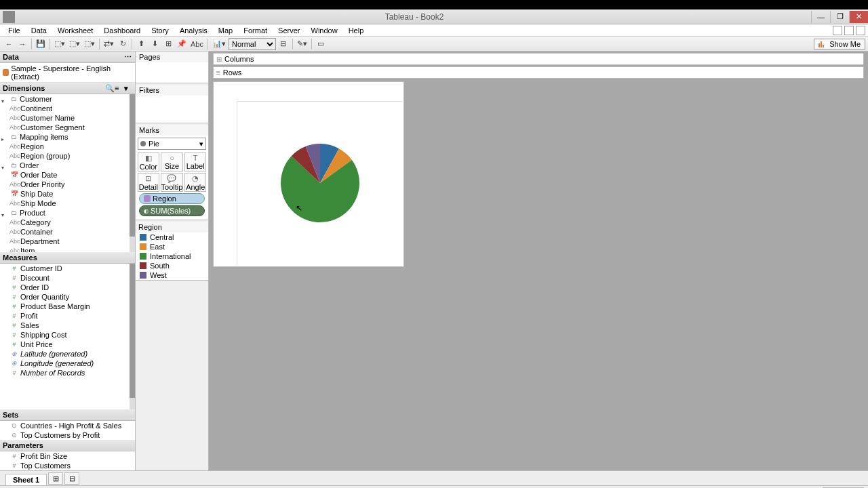 This screenshot has width=868, height=488. I want to click on dimension-item: AbcOrder Priority, so click(68, 184).